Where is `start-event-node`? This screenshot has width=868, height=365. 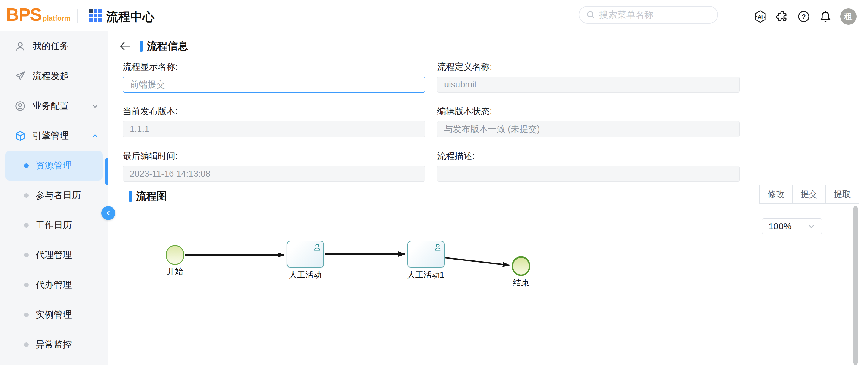
start-event-node is located at coordinates (175, 255).